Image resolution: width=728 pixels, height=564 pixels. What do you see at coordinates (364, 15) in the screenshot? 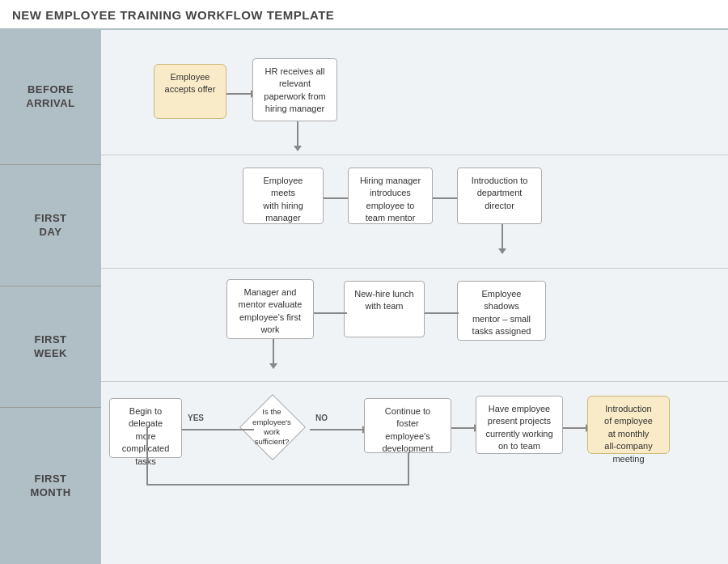
I see `title-bar: NEW EMPLOYEE TRAINING WORKFLOW TEMPLATE` at bounding box center [364, 15].